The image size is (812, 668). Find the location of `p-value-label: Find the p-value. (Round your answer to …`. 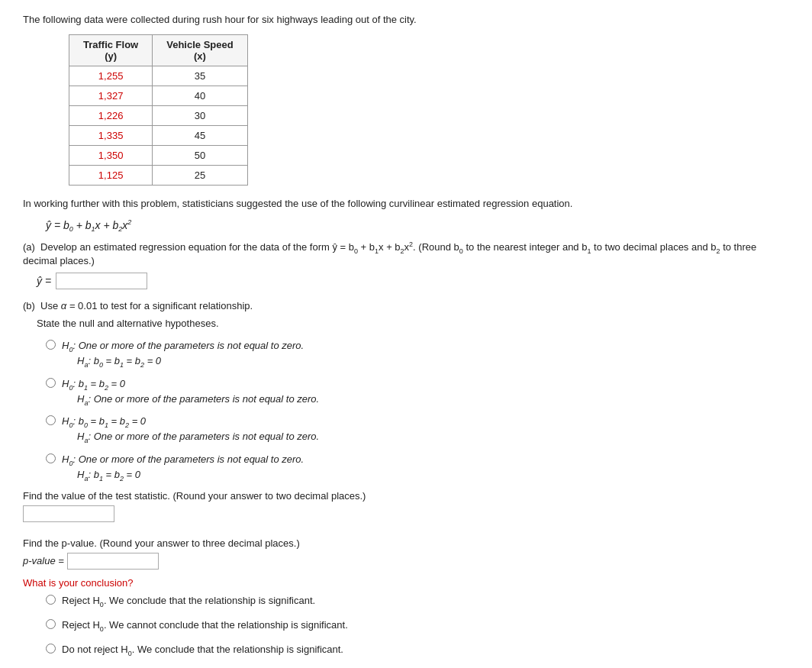

p-value-label: Find the p-value. (Round your answer to … is located at coordinates (406, 544).